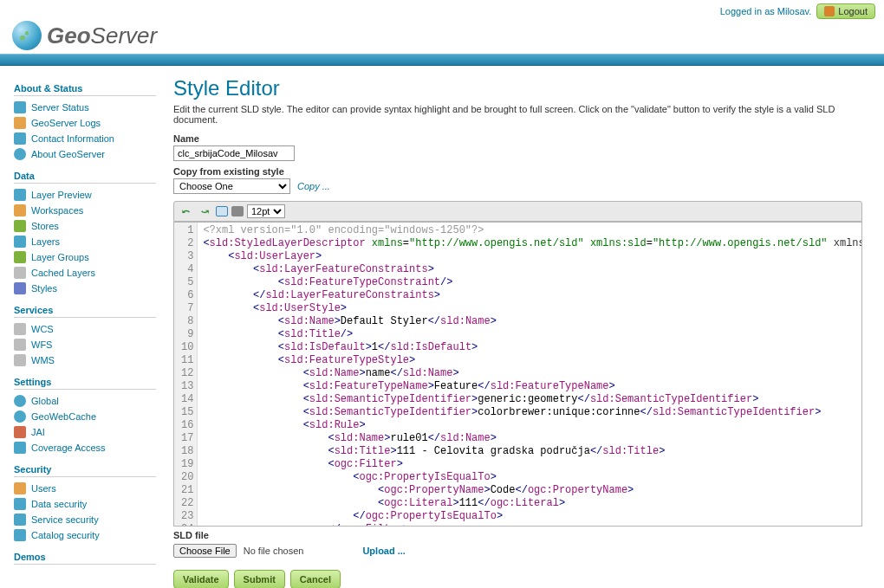 The image size is (884, 588). What do you see at coordinates (20, 432) in the screenshot?
I see `jai-icon` at bounding box center [20, 432].